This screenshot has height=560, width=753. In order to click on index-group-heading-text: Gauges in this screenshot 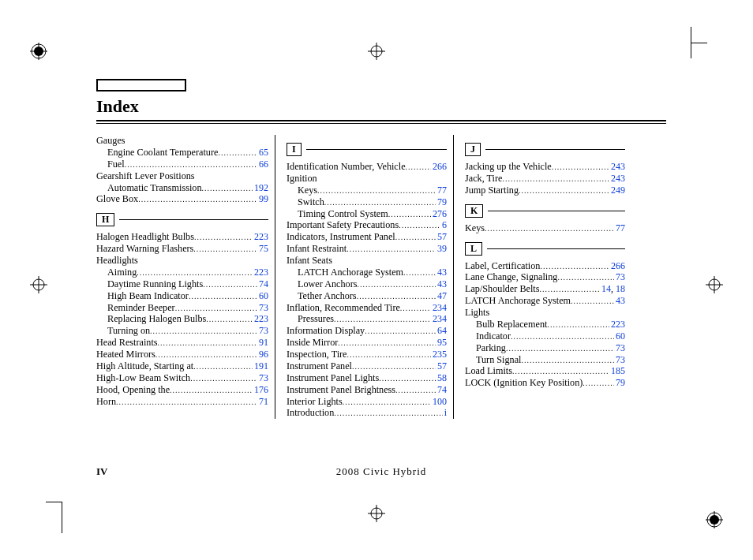, I will do `click(111, 140)`.